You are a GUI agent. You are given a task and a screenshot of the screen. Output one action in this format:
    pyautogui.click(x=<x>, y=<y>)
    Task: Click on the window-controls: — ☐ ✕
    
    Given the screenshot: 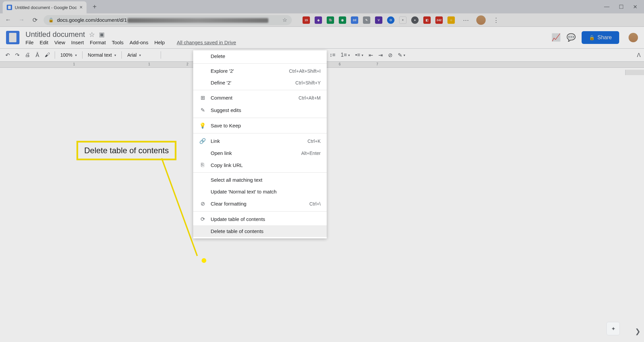 What is the action you would take?
    pyautogui.click(x=624, y=7)
    